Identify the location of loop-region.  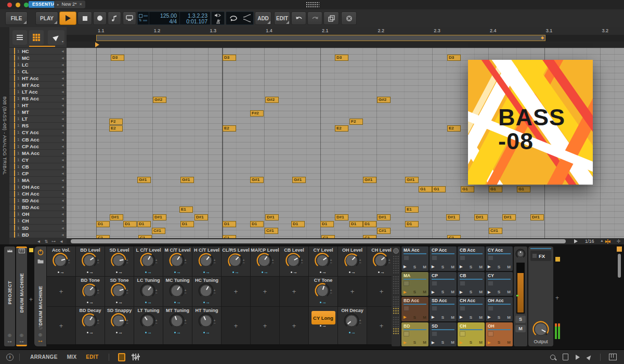
(321, 38).